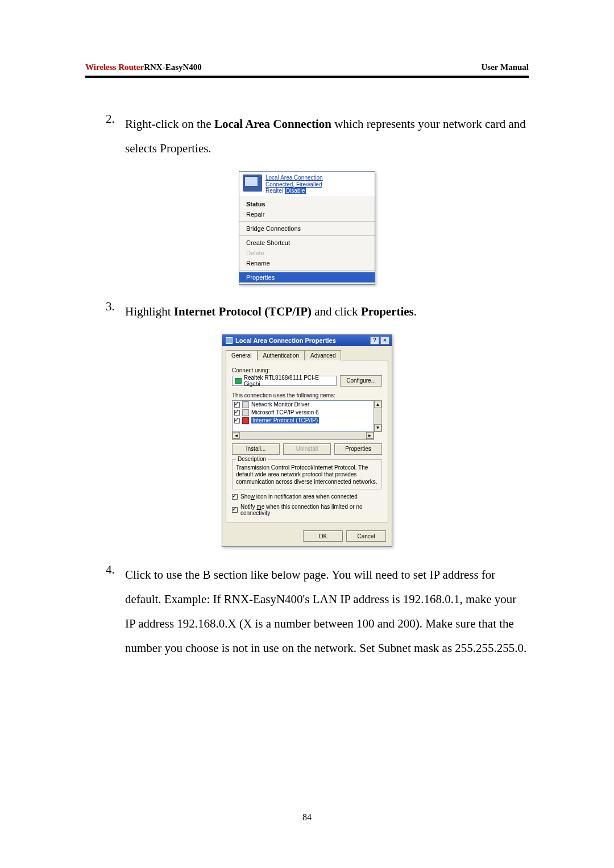 This screenshot has width=614, height=868. Describe the element at coordinates (307, 229) in the screenshot. I see `ctx-bridge: Bridge Connections` at that location.